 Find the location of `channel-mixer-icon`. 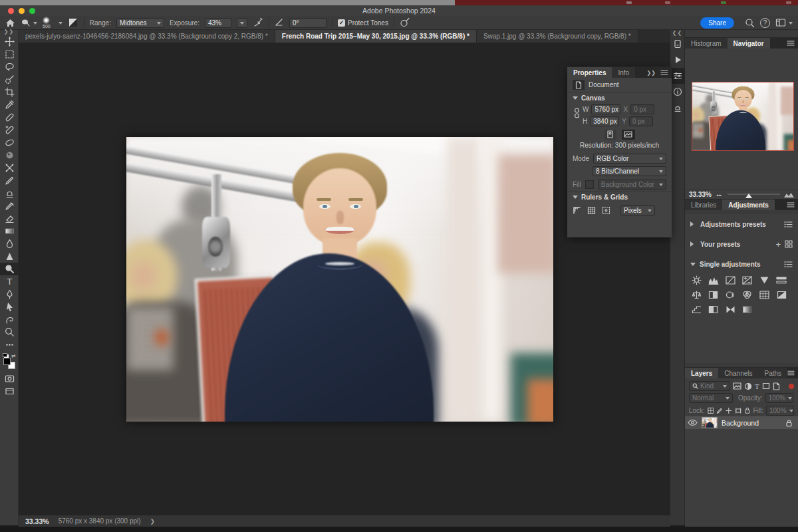

channel-mixer-icon is located at coordinates (747, 295).